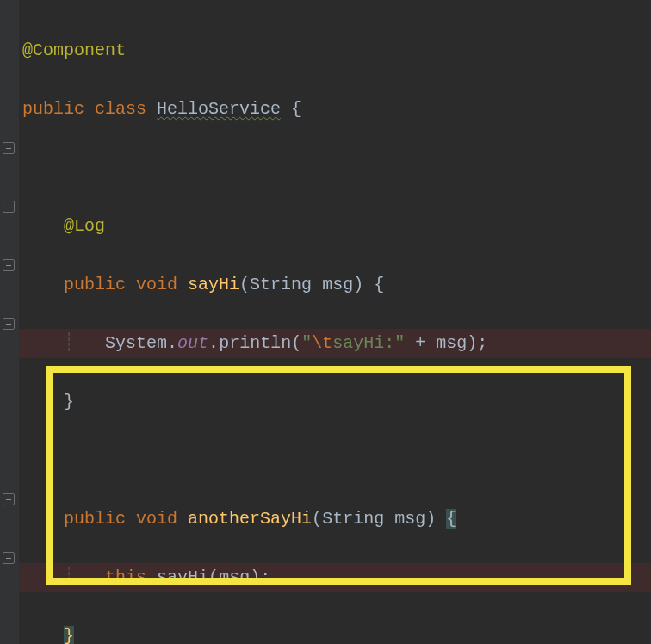 This screenshot has width=651, height=644. I want to click on code-line-highlighted: ┊ System.out.println("\tsayHi:" + msg);, so click(335, 344).